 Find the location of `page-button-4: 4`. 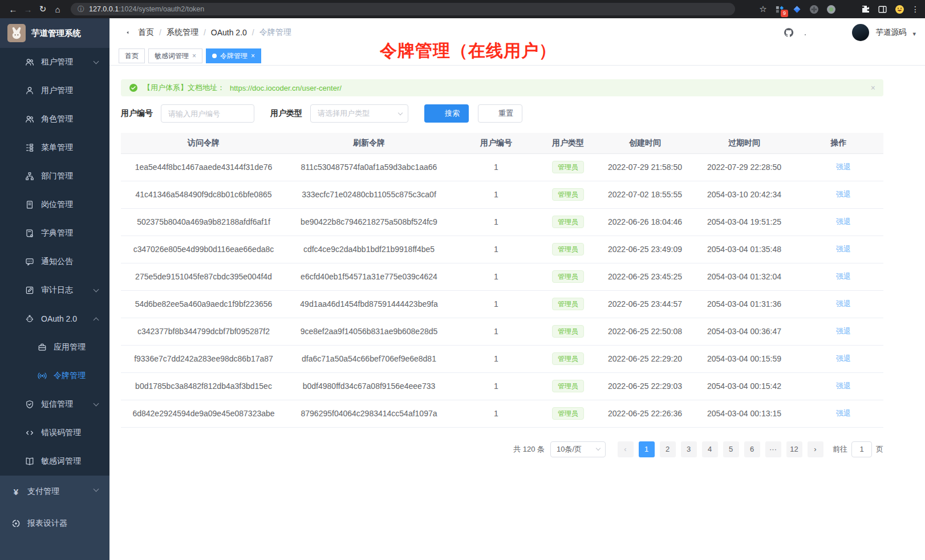

page-button-4: 4 is located at coordinates (710, 449).